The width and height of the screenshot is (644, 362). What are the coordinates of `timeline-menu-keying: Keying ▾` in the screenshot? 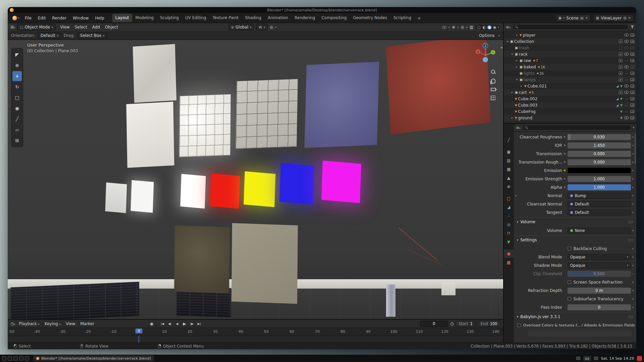 It's located at (53, 324).